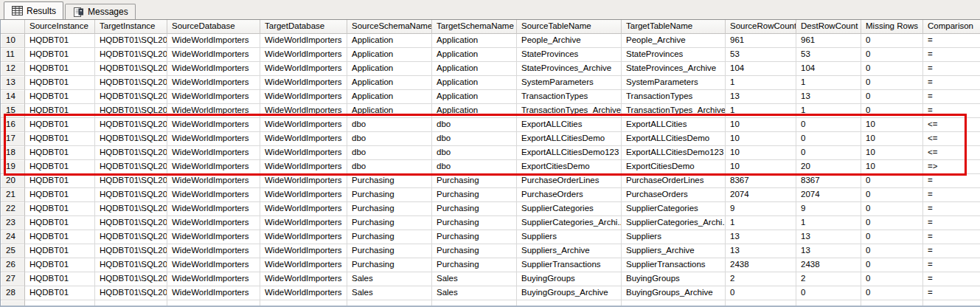 This screenshot has height=307, width=980. Describe the element at coordinates (674, 223) in the screenshot. I see `cell-targettablename: SupplierCategories_Archi...` at that location.